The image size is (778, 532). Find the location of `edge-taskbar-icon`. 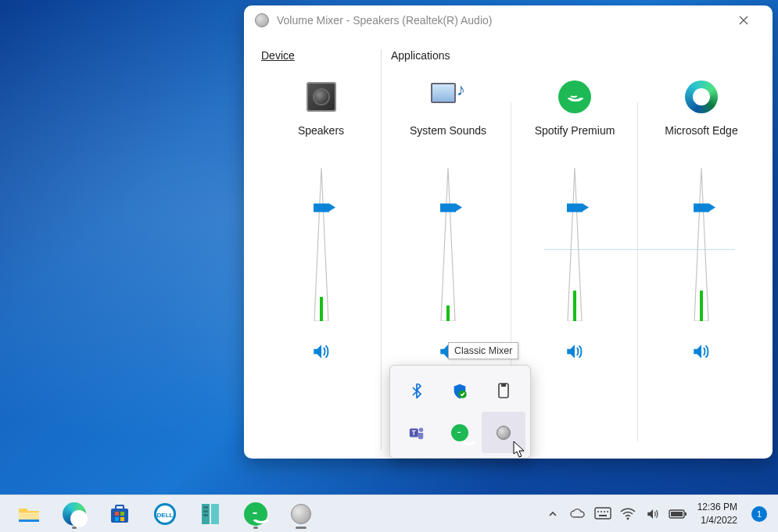

edge-taskbar-icon is located at coordinates (74, 514).